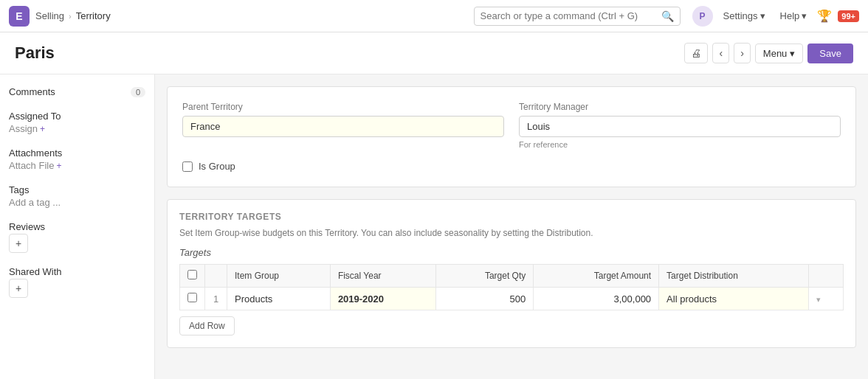 Image resolution: width=868 pixels, height=379 pixels. I want to click on targets-table: Item Group Fiscal Year Target Qty Target…, so click(512, 288).